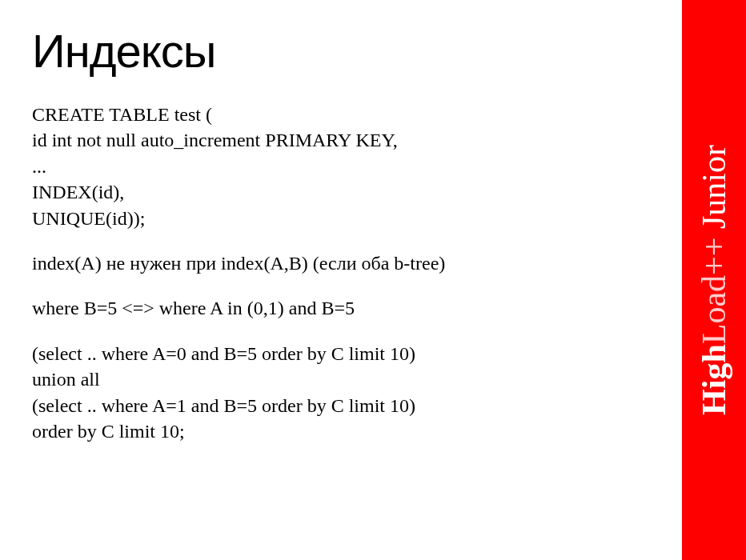 The width and height of the screenshot is (746, 560). What do you see at coordinates (341, 166) in the screenshot?
I see `code-line: ...` at bounding box center [341, 166].